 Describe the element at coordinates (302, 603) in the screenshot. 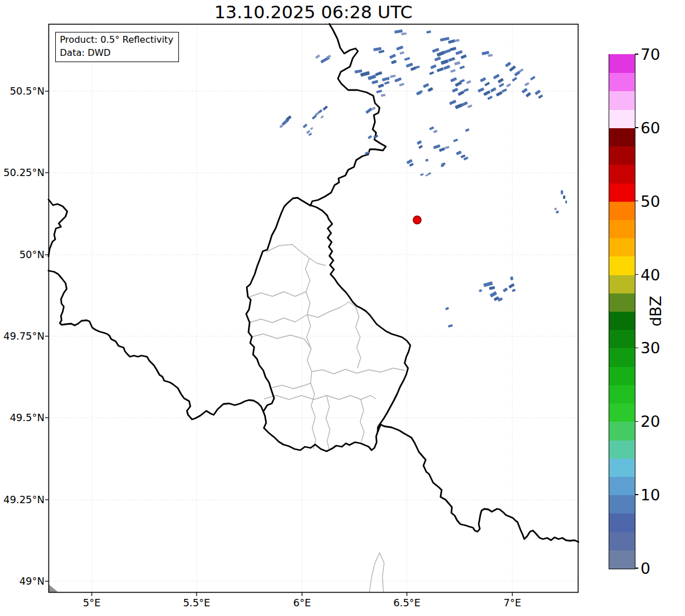

I see `x-tick-label: 6°E` at that location.